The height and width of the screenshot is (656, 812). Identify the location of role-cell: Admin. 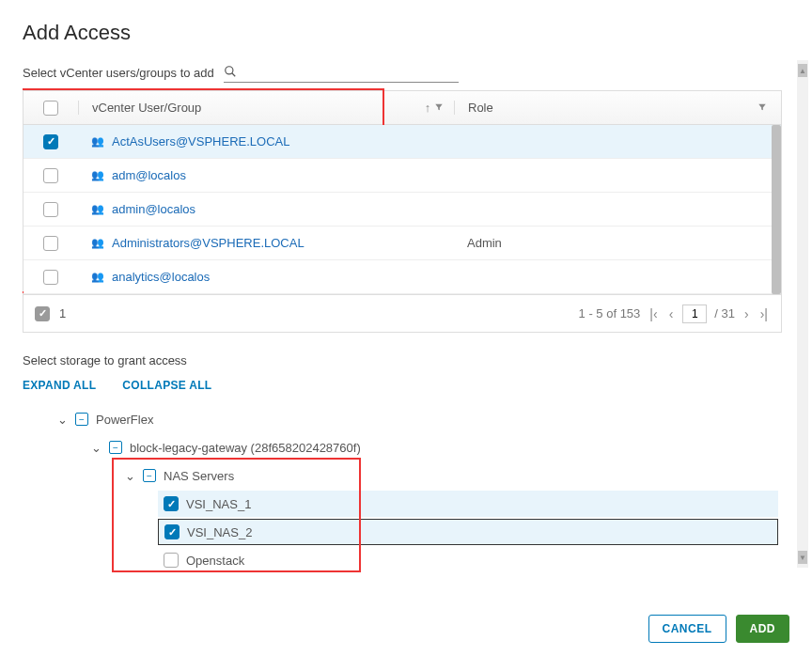
(617, 242).